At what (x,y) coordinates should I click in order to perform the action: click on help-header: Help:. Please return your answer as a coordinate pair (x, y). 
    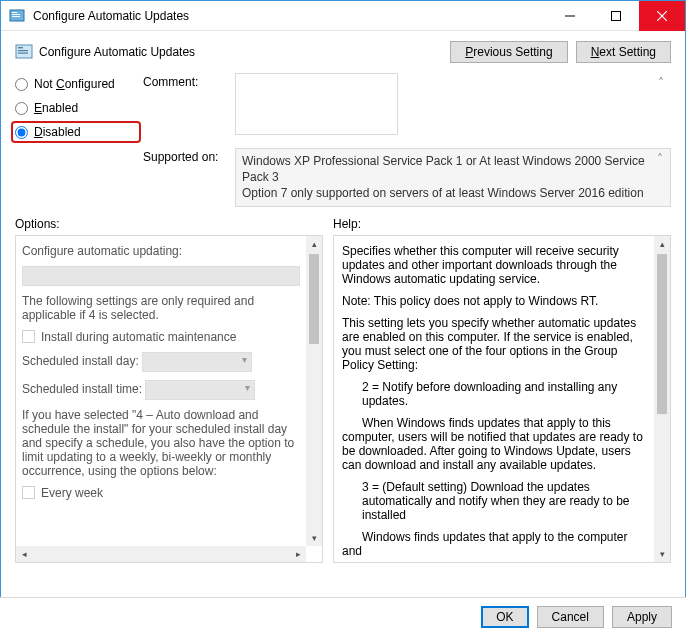
    Looking at the image, I should click on (347, 224).